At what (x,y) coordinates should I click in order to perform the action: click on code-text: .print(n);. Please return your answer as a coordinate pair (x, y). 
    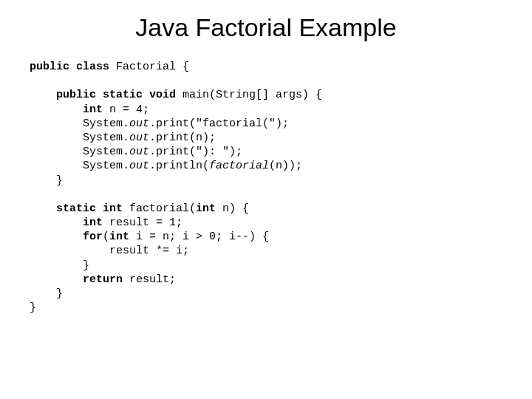
    Looking at the image, I should click on (183, 137).